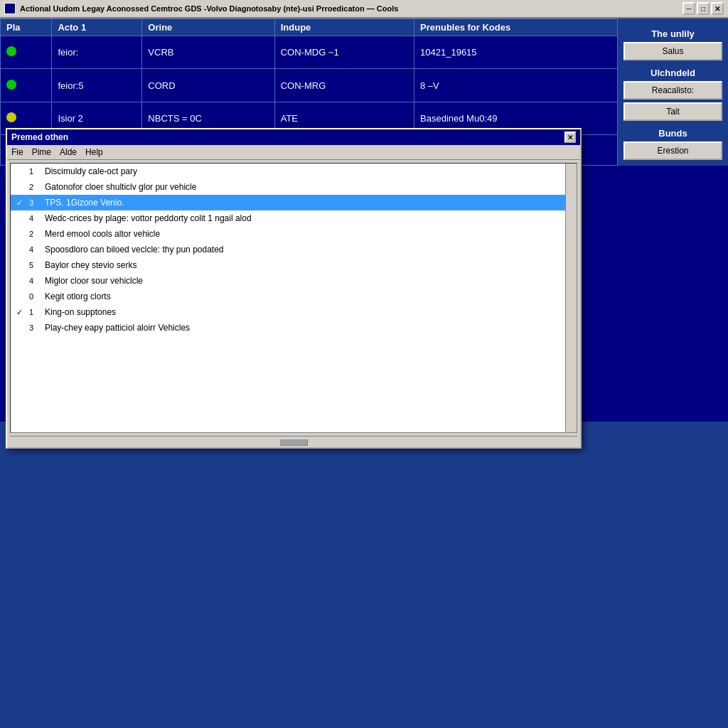 The image size is (728, 728). Describe the element at coordinates (97, 28) in the screenshot. I see `col-header-acto: Acto 1` at that location.